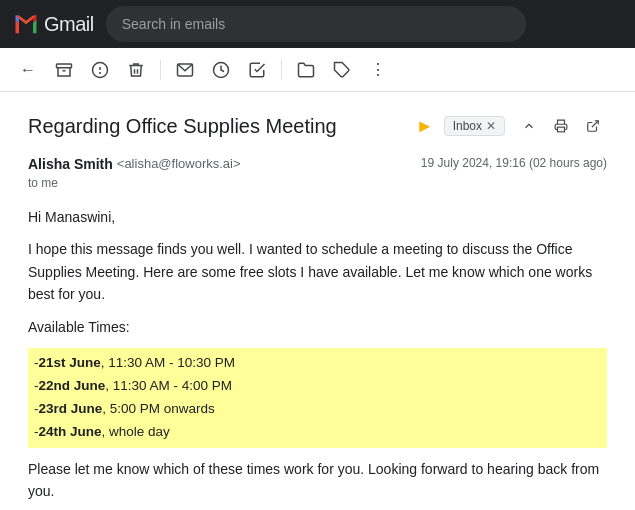  What do you see at coordinates (468, 126) in the screenshot?
I see `inbox-label: Inbox` at bounding box center [468, 126].